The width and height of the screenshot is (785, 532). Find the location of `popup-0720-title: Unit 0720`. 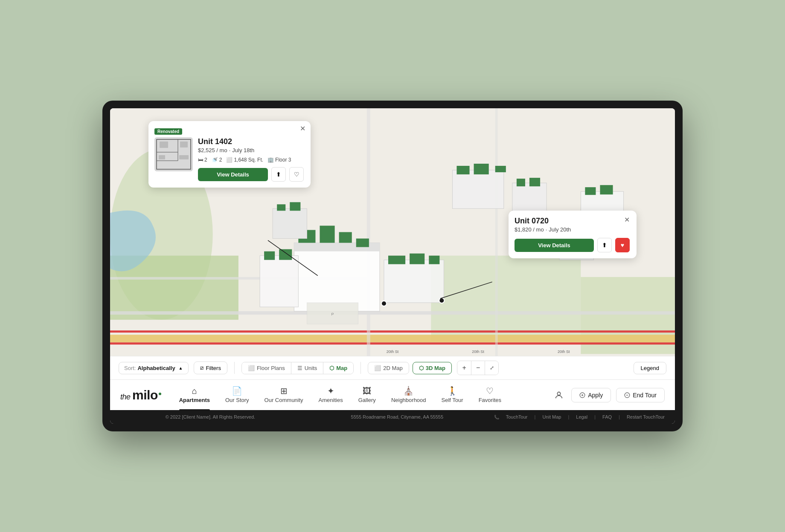

popup-0720-title: Unit 0720 is located at coordinates (543, 221).